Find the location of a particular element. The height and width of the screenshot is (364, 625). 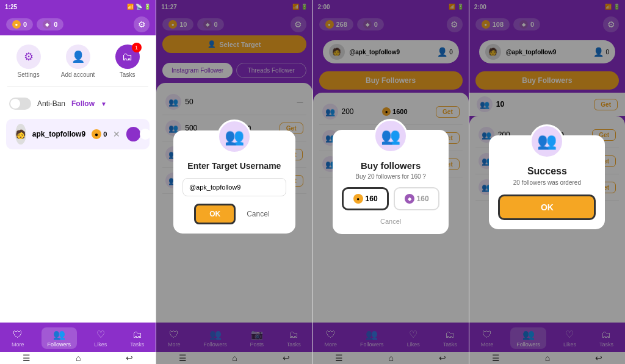

followers-label-1: Followers is located at coordinates (60, 344).